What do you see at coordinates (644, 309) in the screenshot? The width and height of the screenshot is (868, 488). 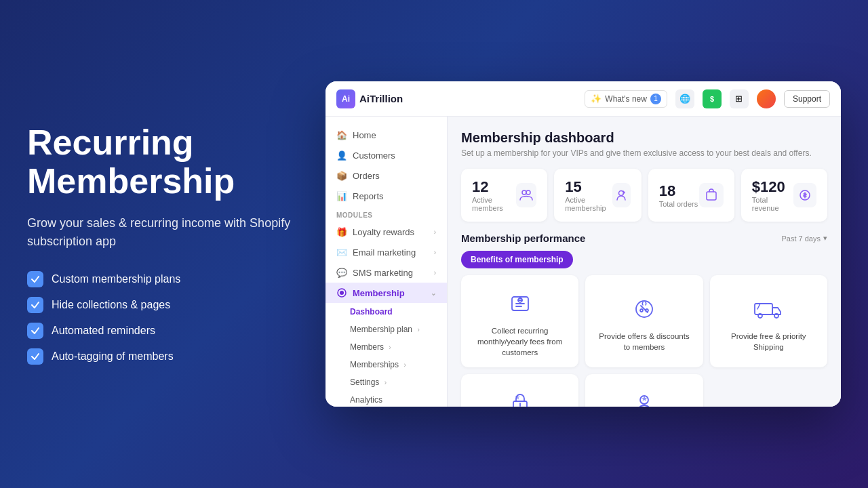 I see `discount-icon` at bounding box center [644, 309].